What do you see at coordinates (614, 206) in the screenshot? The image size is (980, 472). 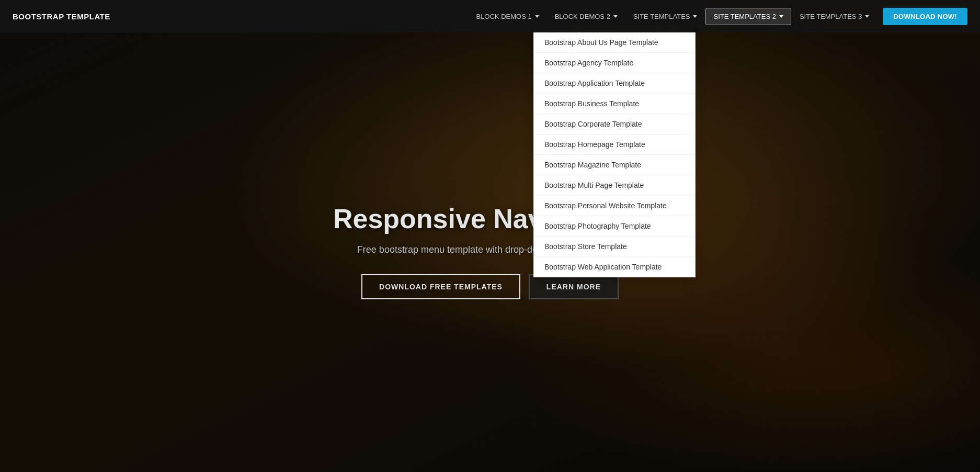 I see `dropdown-item: Bootstrap Personal Website Template` at bounding box center [614, 206].